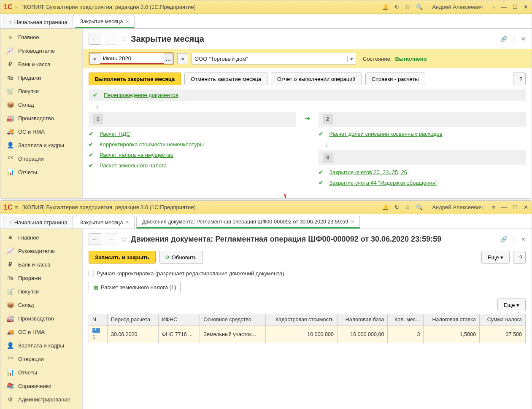  Describe the element at coordinates (406, 320) in the screenshot. I see `col-months: Кол. мес...` at that location.